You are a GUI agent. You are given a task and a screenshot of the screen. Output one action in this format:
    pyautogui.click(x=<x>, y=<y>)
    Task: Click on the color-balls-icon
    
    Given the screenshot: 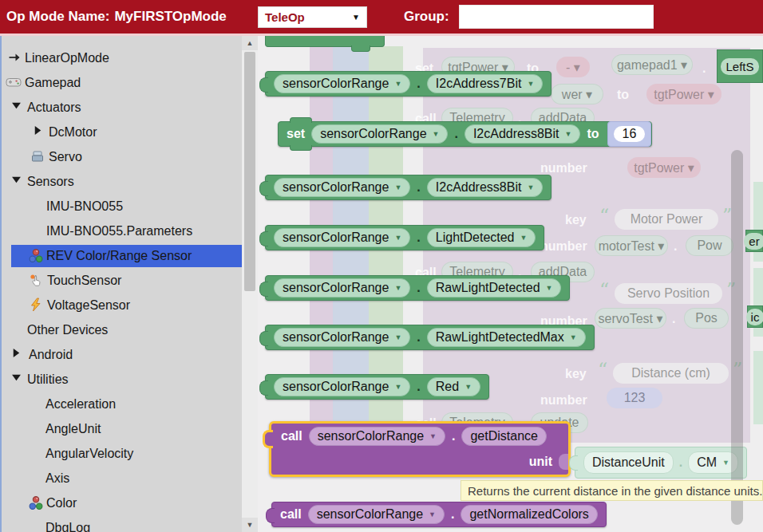 What is the action you would take?
    pyautogui.click(x=35, y=255)
    